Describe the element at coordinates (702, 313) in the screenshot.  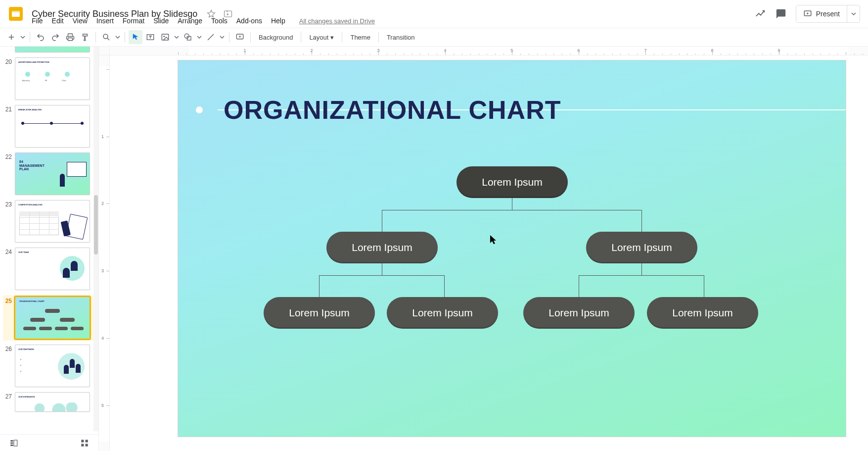
I see `org-node-level3-d: Lorem Ipsum` at that location.